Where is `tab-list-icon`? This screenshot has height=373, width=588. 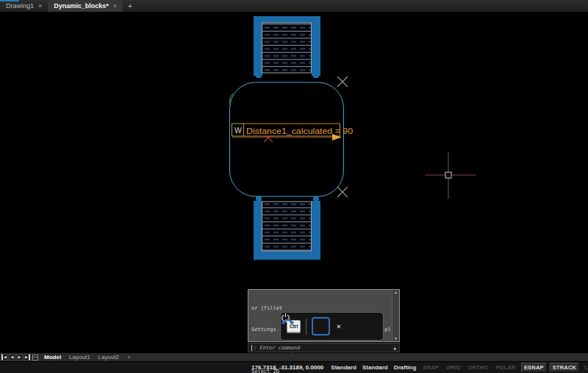 tab-list-icon is located at coordinates (35, 358).